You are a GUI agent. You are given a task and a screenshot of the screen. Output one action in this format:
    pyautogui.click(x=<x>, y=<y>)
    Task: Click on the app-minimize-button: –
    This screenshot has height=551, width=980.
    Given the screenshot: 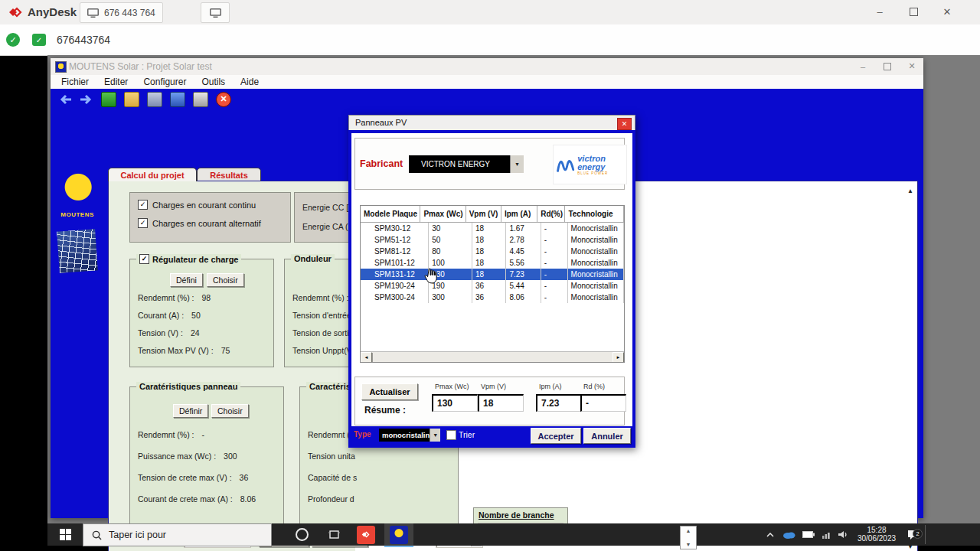 What is the action you would take?
    pyautogui.click(x=863, y=66)
    